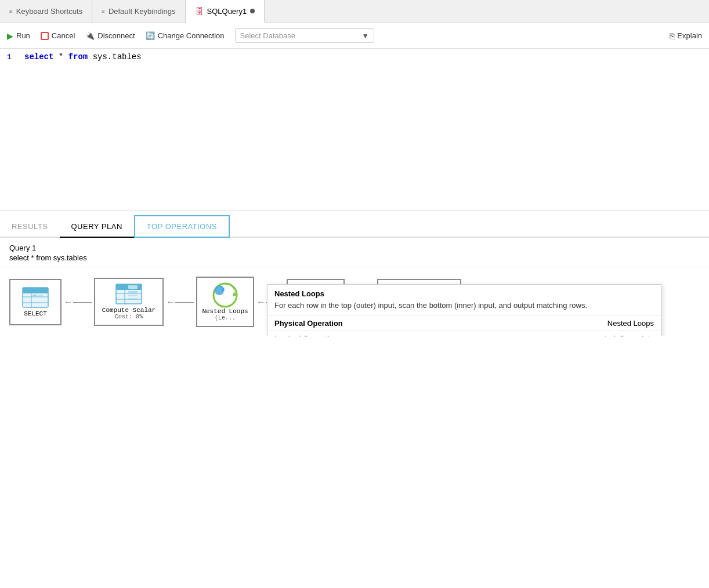 The width and height of the screenshot is (709, 588). Describe the element at coordinates (252, 11) in the screenshot. I see `unsaved-dot` at that location.